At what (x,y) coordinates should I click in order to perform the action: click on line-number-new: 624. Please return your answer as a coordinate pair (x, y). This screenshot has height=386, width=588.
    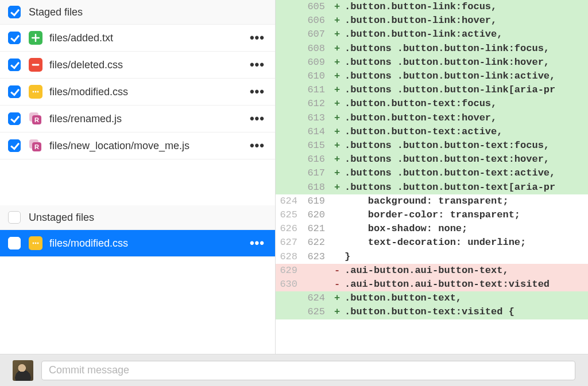
    Looking at the image, I should click on (317, 298).